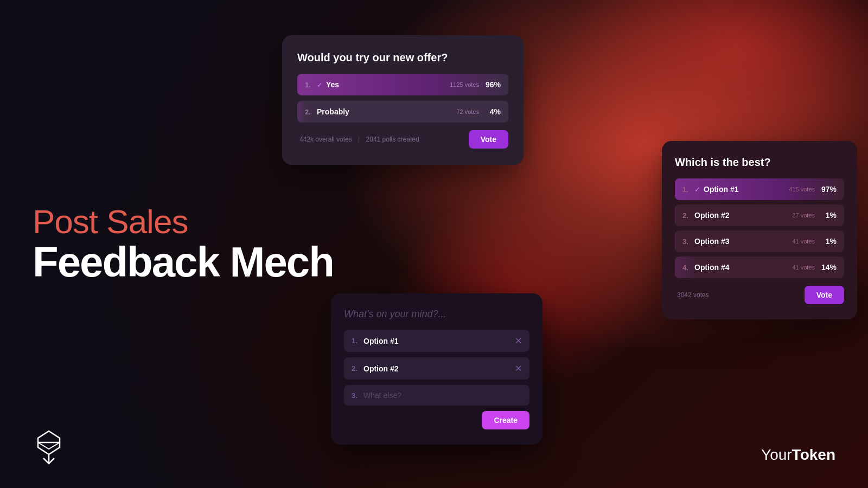 This screenshot has height=488, width=868. What do you see at coordinates (468, 112) in the screenshot?
I see `poll-1-votes-2: 72 votes` at bounding box center [468, 112].